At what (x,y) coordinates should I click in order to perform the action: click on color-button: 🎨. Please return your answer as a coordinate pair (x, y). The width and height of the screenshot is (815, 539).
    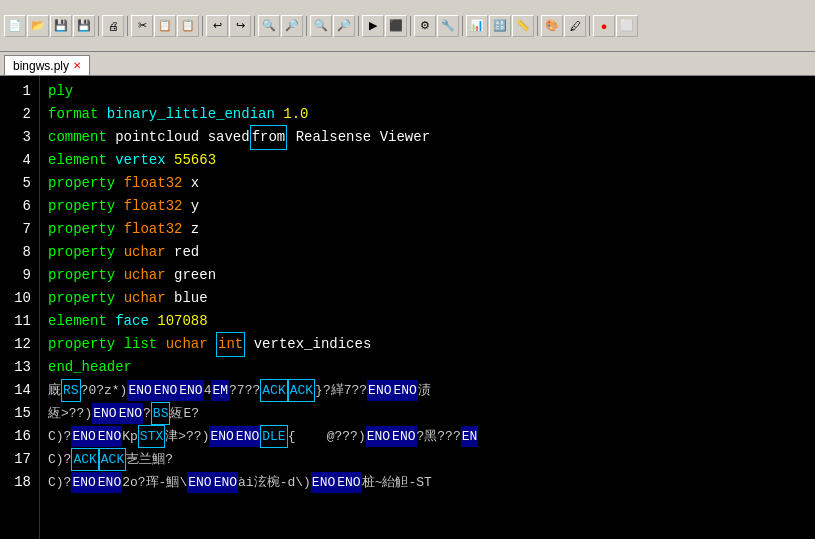
    Looking at the image, I should click on (552, 26).